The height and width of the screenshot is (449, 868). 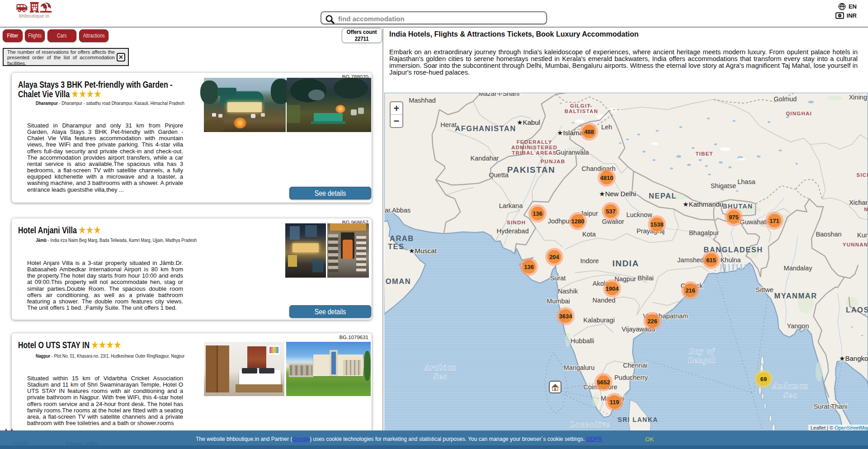 I want to click on svg-text: 488, so click(x=589, y=132).